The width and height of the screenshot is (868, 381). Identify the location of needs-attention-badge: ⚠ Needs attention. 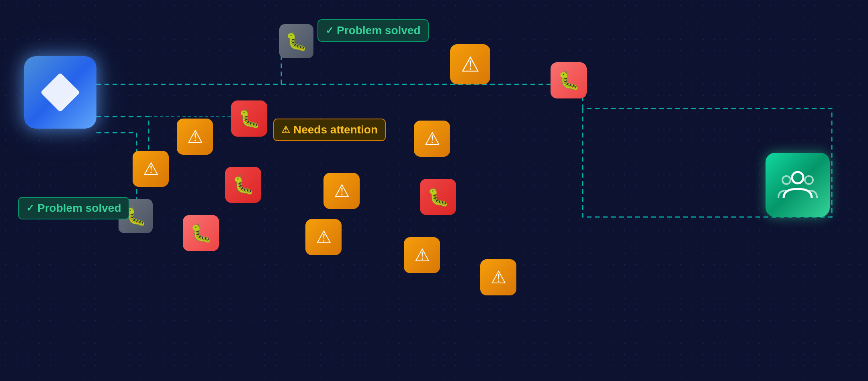
(330, 130).